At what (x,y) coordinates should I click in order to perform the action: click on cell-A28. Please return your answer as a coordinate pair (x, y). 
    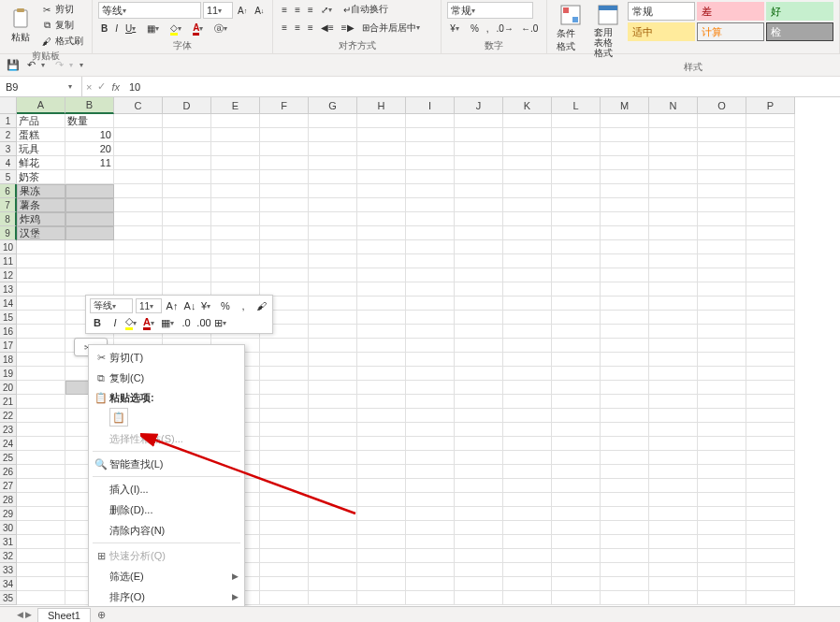
    Looking at the image, I should click on (41, 499).